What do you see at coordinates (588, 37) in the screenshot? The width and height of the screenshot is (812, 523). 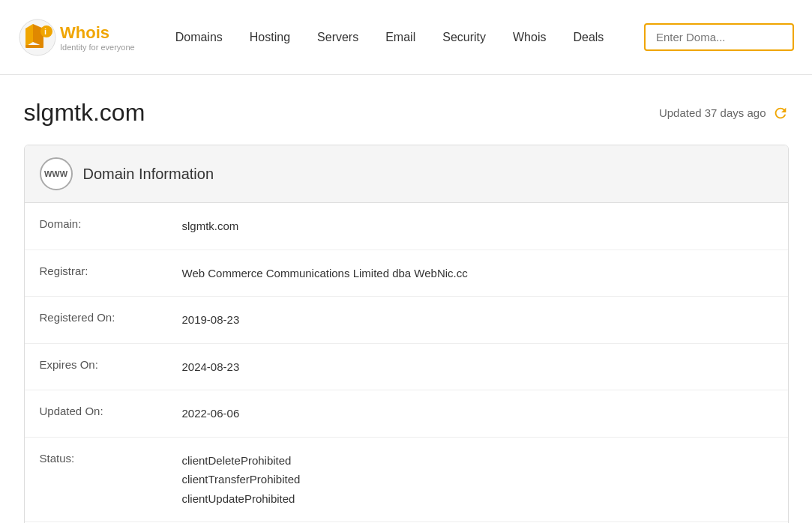 I see `nav-item-deals: Deals` at bounding box center [588, 37].